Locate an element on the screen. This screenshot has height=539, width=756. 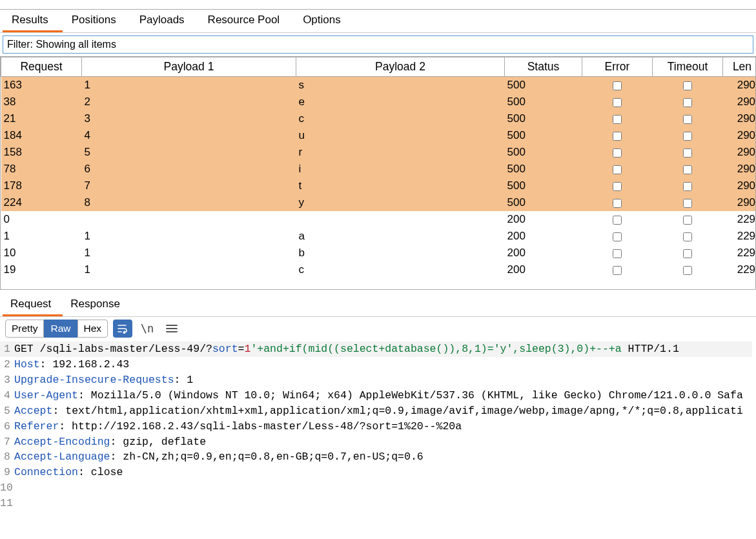
cell-payload2: b is located at coordinates (400, 253).